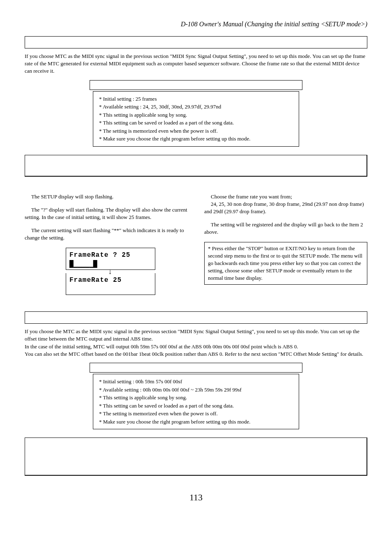  What do you see at coordinates (106, 214) in the screenshot?
I see `left-p2: The "?" display will start flashing. The…` at bounding box center [106, 214].